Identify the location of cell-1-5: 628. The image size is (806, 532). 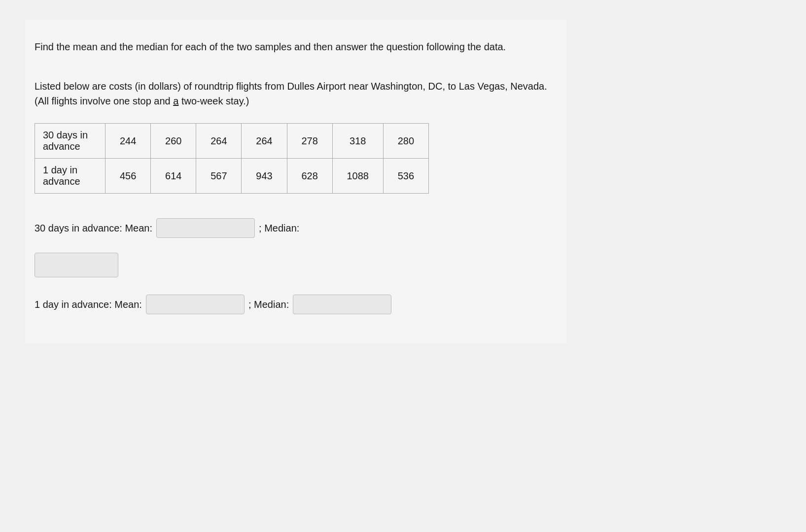
(310, 176).